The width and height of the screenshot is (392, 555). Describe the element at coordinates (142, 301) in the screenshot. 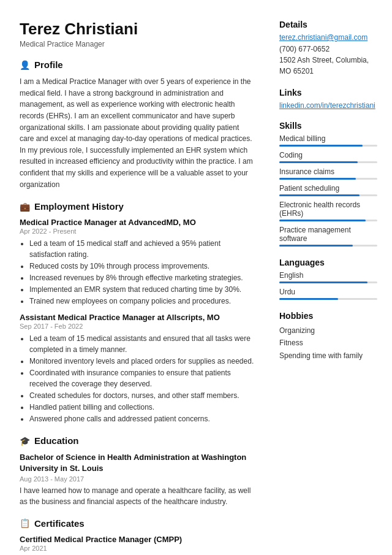

I see `list-item: Trained new employees on company policie…` at that location.